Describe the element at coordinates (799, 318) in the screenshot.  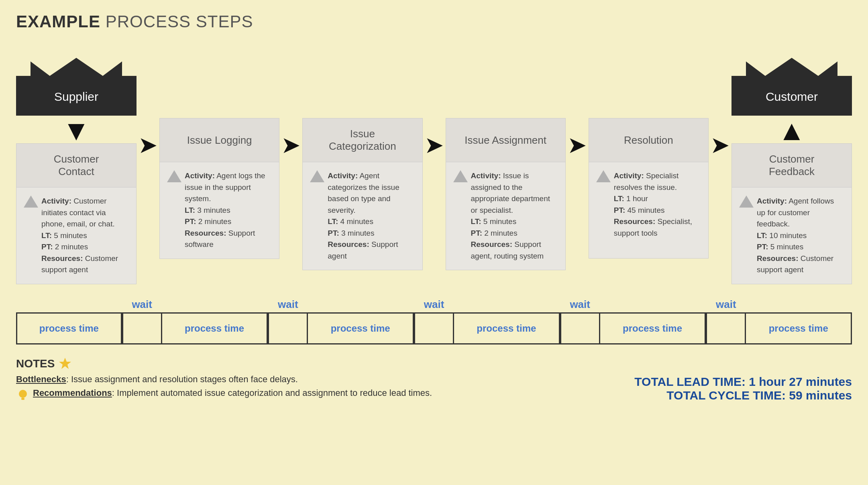
I see `tl-seg-6: process time` at that location.